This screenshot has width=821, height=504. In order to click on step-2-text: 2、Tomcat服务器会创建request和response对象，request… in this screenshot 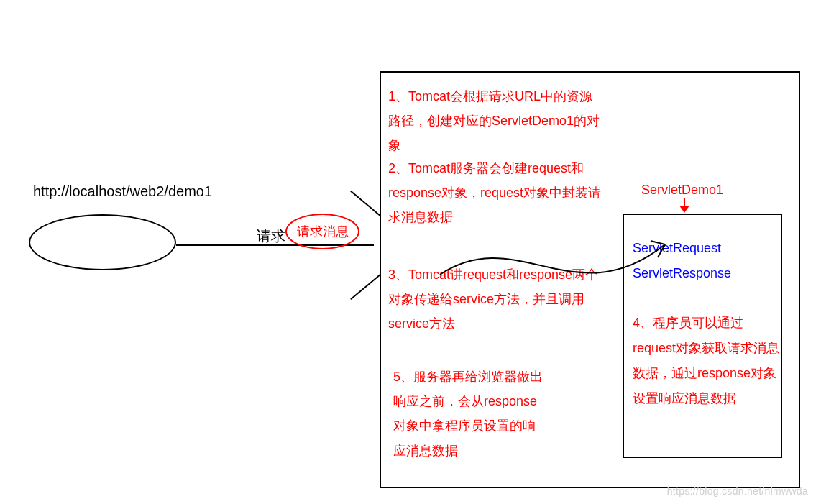, I will do `click(500, 193)`.